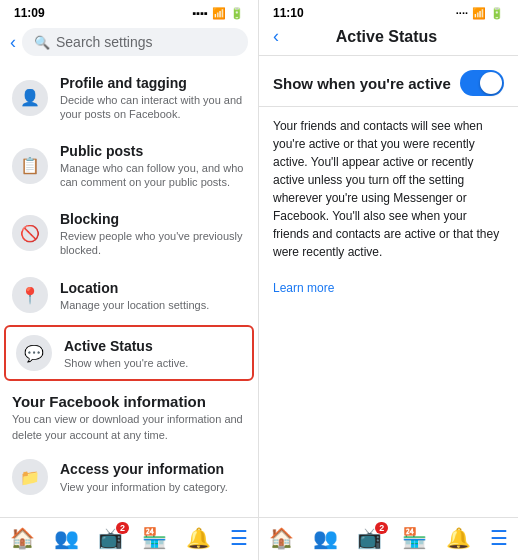 The image size is (518, 560). What do you see at coordinates (276, 36) in the screenshot?
I see `back-button-right: ‹` at bounding box center [276, 36].